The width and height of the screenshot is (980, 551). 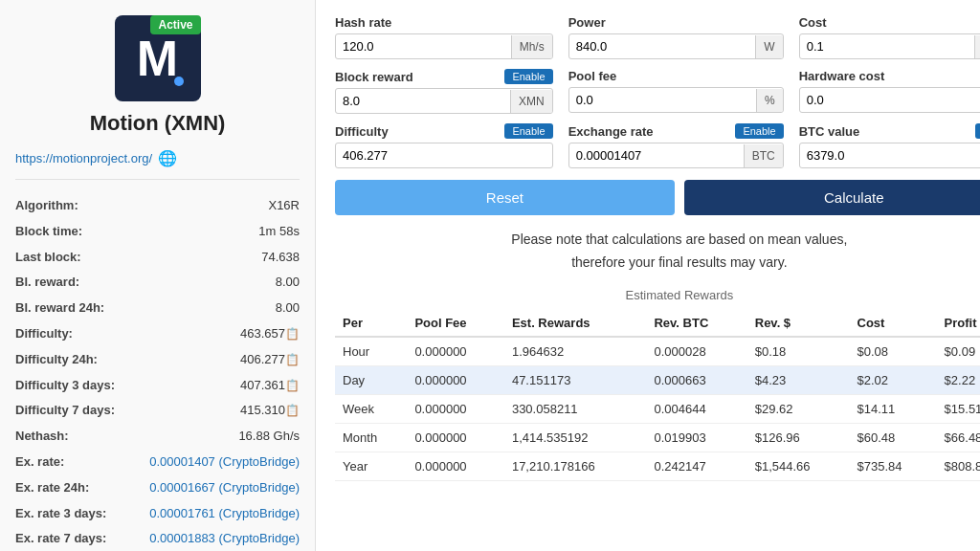 I want to click on info-row-label: Block time:, so click(x=78, y=231).